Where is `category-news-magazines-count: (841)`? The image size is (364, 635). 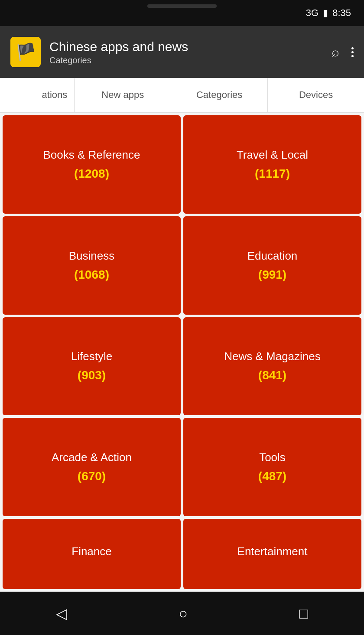 category-news-magazines-count: (841) is located at coordinates (272, 375).